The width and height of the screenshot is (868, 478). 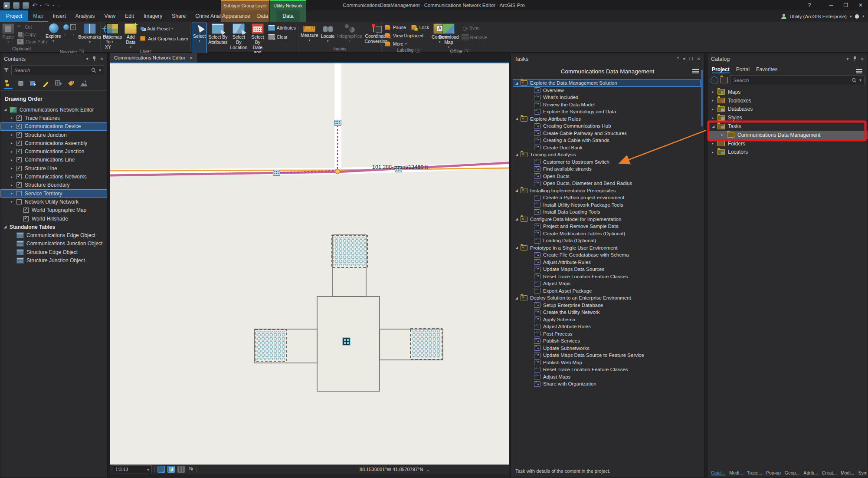 I want to click on task-row: Tracing and Analysis, so click(x=606, y=155).